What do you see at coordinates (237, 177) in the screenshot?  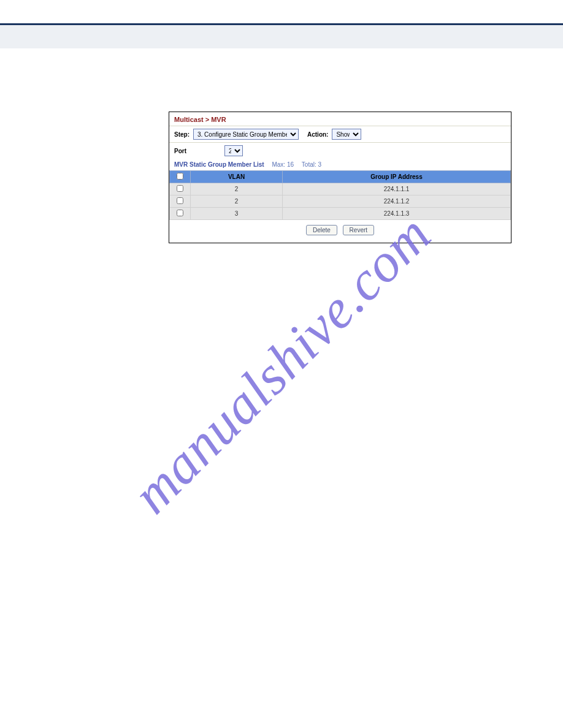 I see `vlan-header: VLAN` at bounding box center [237, 177].